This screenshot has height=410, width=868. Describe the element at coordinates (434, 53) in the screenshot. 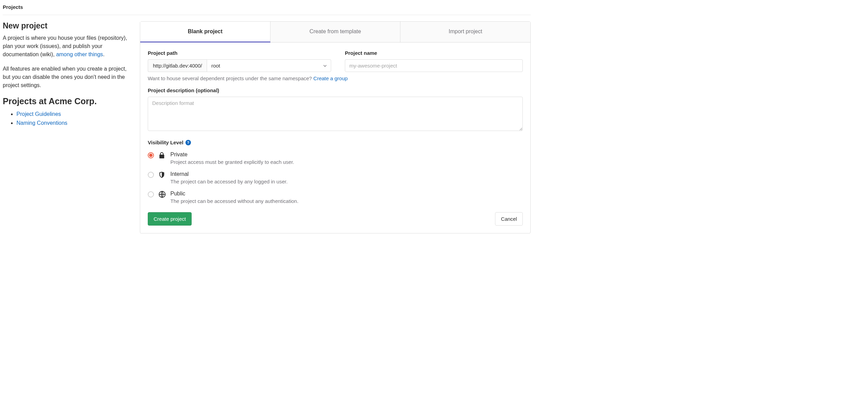

I see `project-name-label: Project name` at that location.